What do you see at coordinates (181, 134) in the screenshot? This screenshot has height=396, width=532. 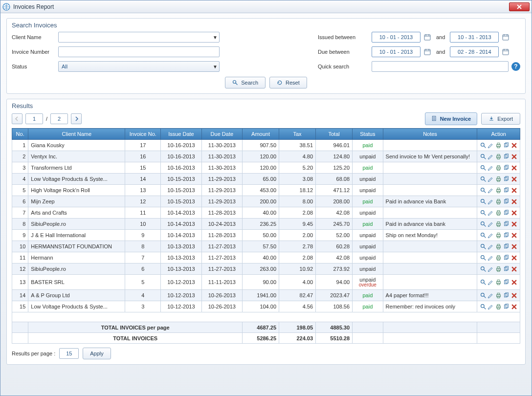 I see `col-issue: Issue Date` at bounding box center [181, 134].